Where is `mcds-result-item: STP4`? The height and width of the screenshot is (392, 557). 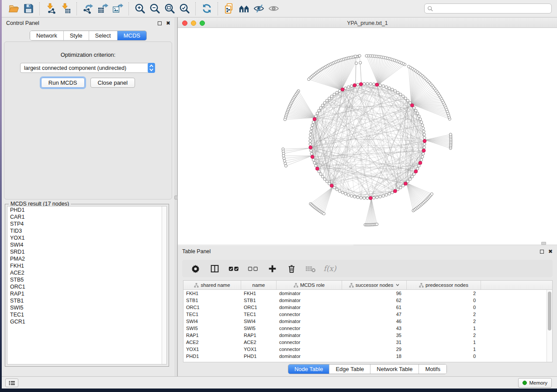 mcds-result-item: STP4 is located at coordinates (87, 224).